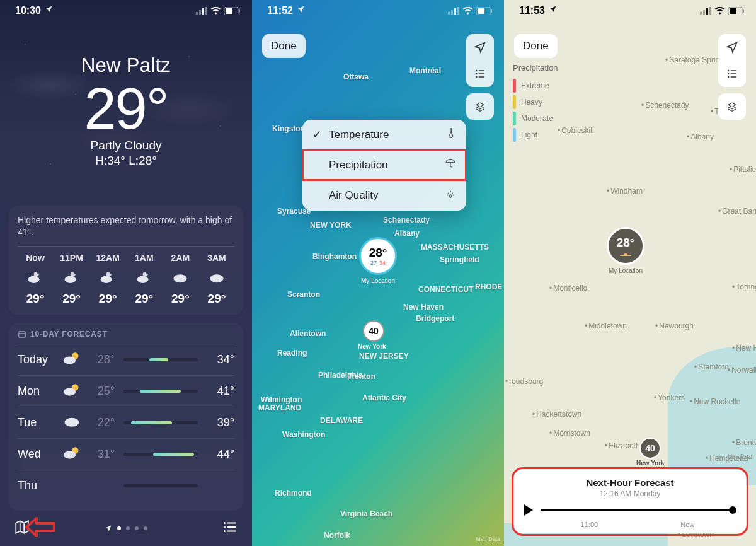 This screenshot has width=756, height=546. What do you see at coordinates (536, 103) in the screenshot?
I see `precipitation-legend: Precipitation ExtremeHeavyModerateLight` at bounding box center [536, 103].